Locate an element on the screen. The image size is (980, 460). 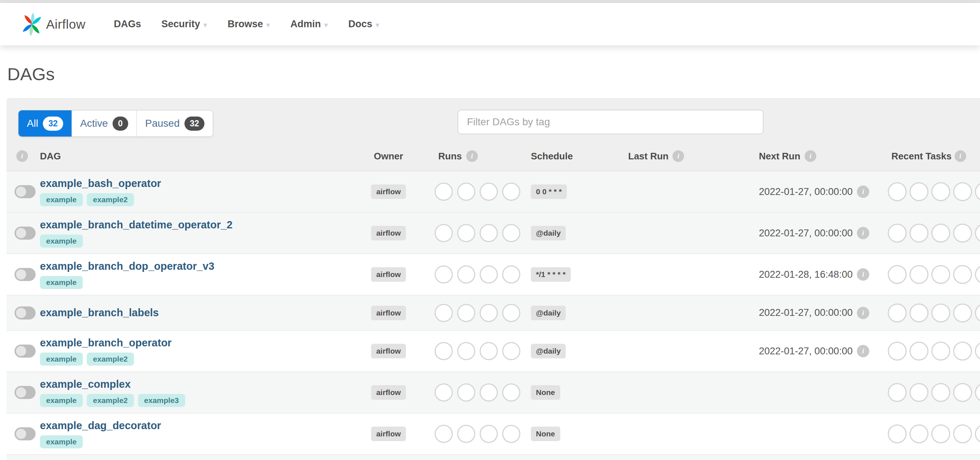
dag-name-link: example_branch_dop_operator_v3 is located at coordinates (127, 266).